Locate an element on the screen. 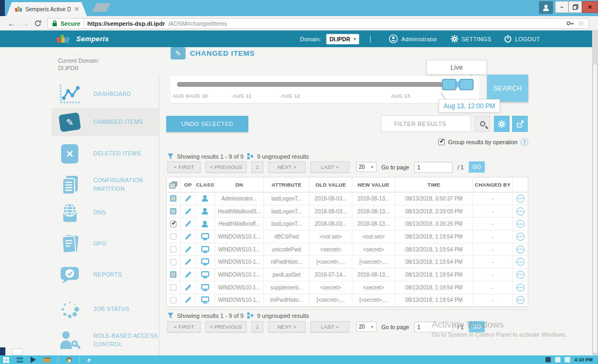  group-by-checkbox is located at coordinates (441, 142).